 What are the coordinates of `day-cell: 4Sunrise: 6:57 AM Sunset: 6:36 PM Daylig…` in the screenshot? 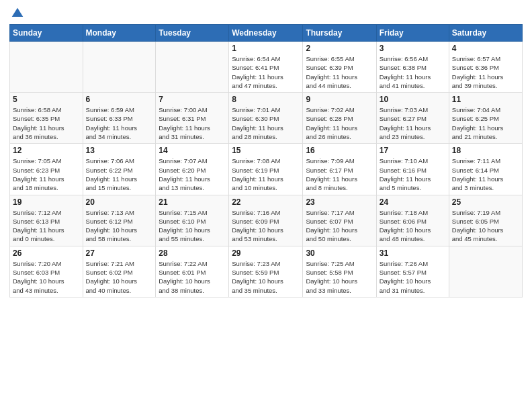 It's located at (485, 67).